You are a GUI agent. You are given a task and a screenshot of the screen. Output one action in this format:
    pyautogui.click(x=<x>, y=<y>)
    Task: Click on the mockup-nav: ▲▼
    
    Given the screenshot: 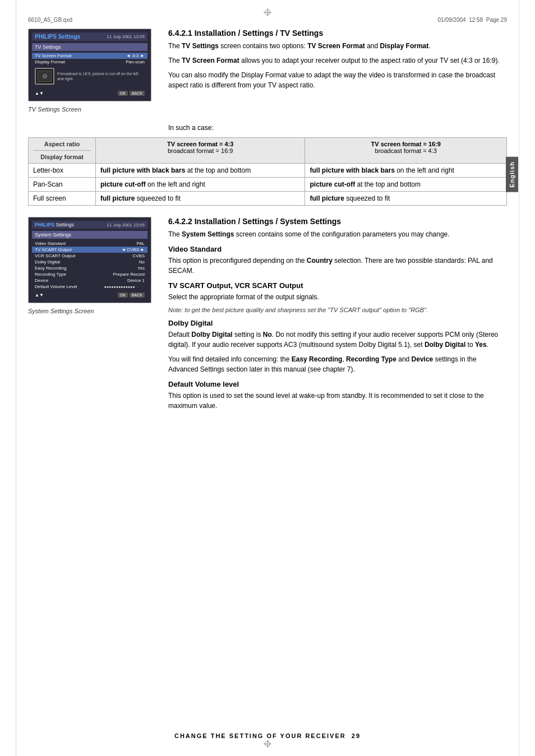 What is the action you would take?
    pyautogui.click(x=39, y=93)
    